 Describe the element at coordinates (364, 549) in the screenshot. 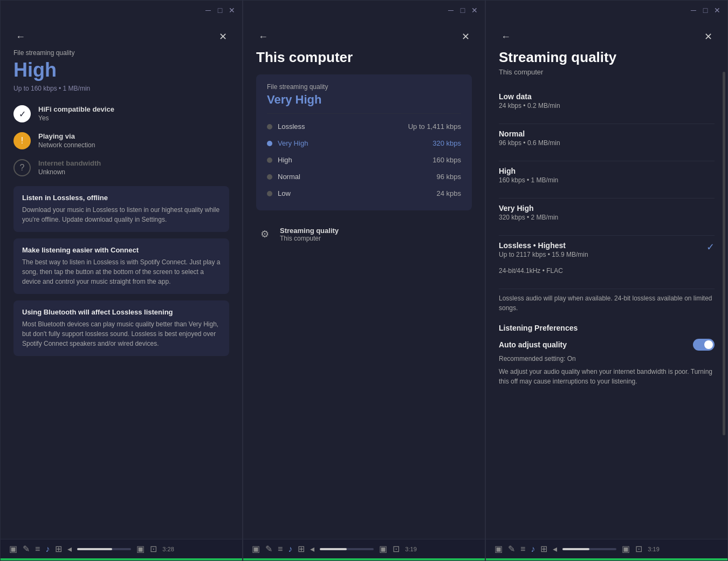

I see `taskbar-2: ▣ ✎ ≡ ♪ ⊞ ◂ ▣ ⊡ 3:19` at that location.